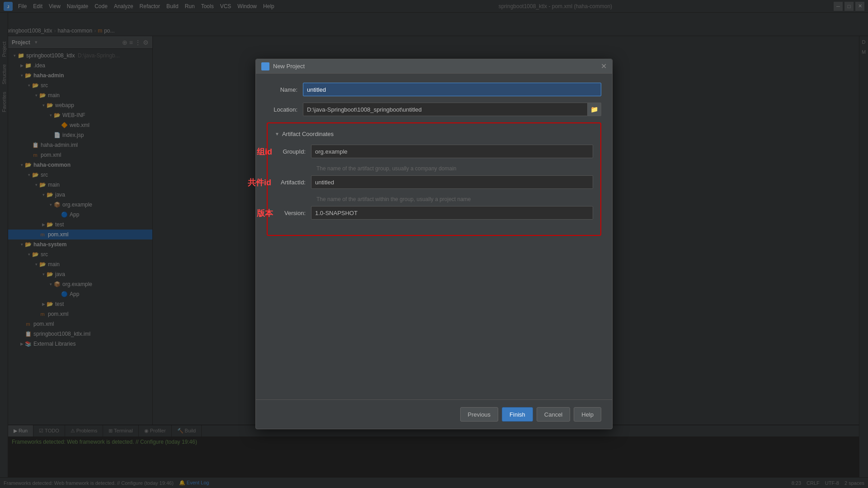 This screenshot has width=868, height=488. What do you see at coordinates (517, 415) in the screenshot?
I see `finish-label: Finish` at bounding box center [517, 415].